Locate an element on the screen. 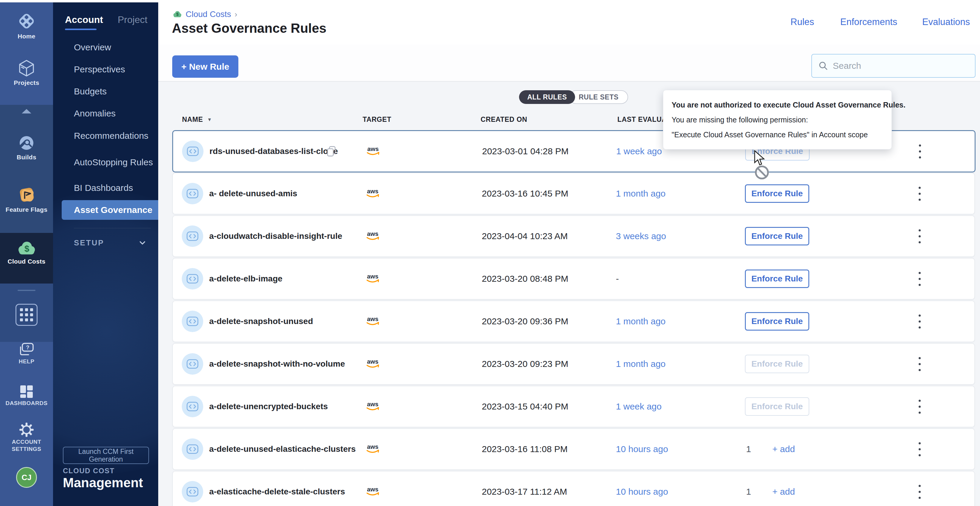 The width and height of the screenshot is (980, 506). nav-item-anomalies: Anomalies is located at coordinates (95, 113).